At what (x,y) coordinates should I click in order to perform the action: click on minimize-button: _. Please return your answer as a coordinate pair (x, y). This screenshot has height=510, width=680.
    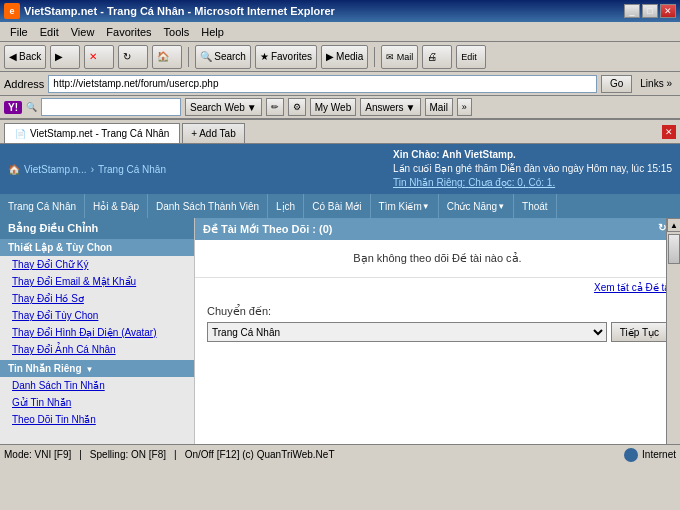
    Looking at the image, I should click on (632, 11).